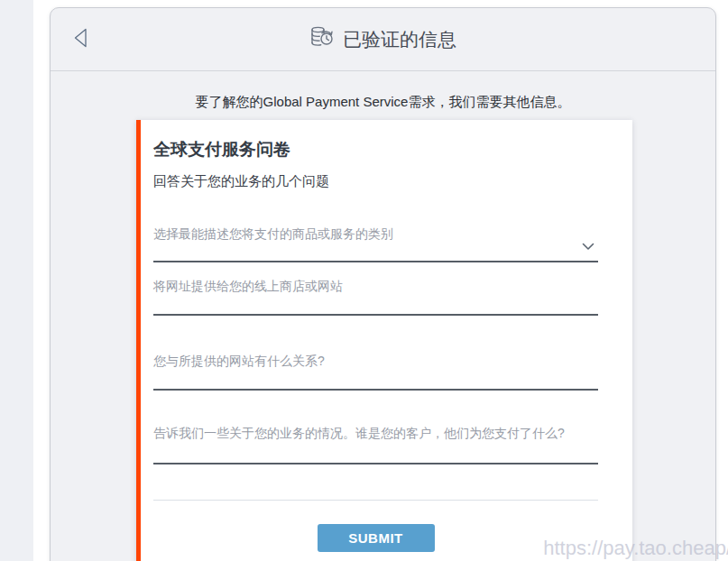  I want to click on left-gutter-strip, so click(16, 280).